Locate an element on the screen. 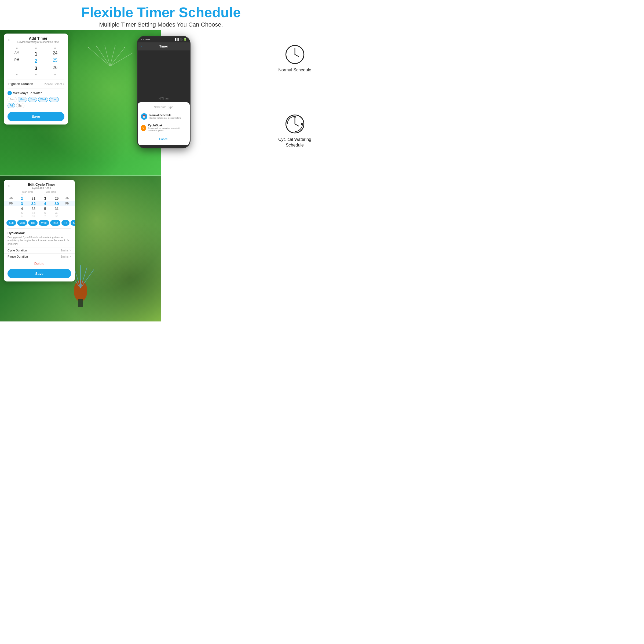 The width and height of the screenshot is (644, 644). irrigation-row: Irrigation Duration Please Select > is located at coordinates (36, 84).